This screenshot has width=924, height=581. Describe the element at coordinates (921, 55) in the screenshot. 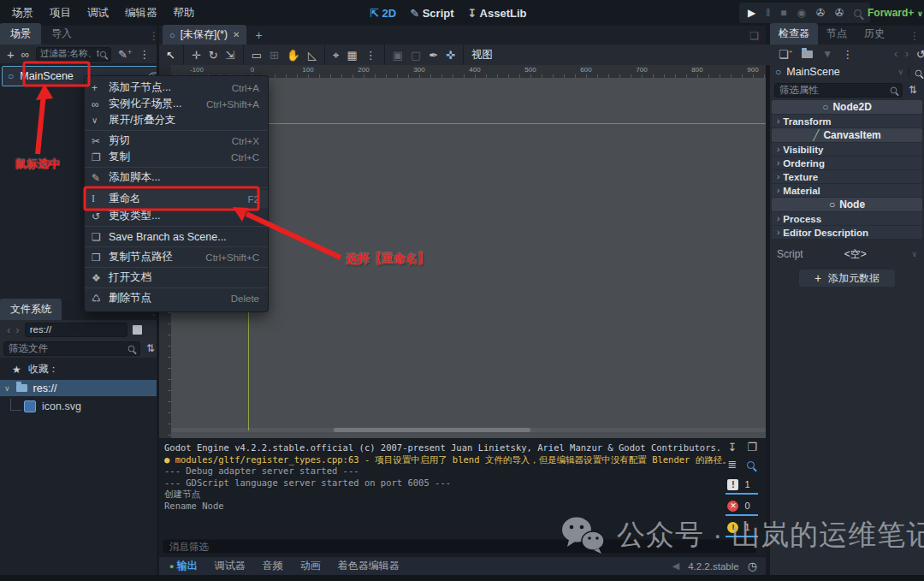

I see `object-history-icon: ↺` at that location.